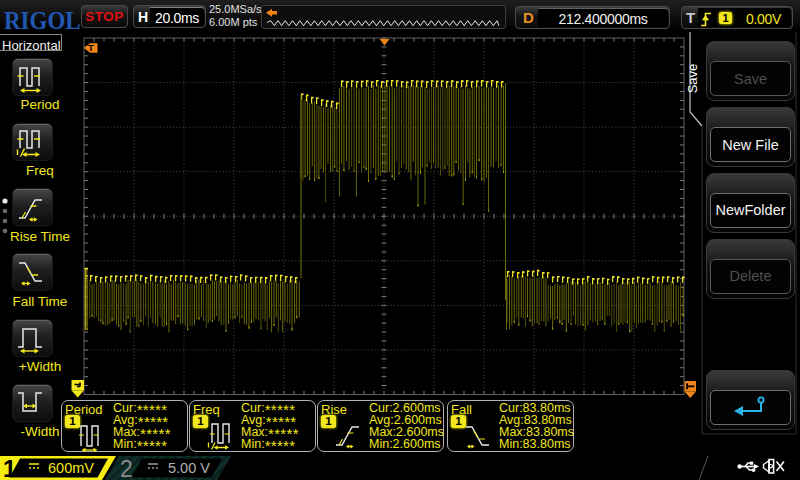 The height and width of the screenshot is (480, 800). Describe the element at coordinates (126, 468) in the screenshot. I see `svg-text: 2` at that location.